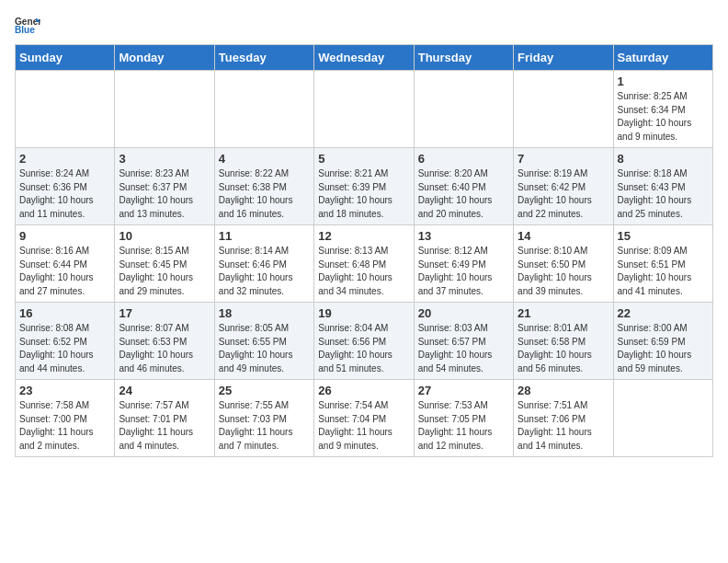  Describe the element at coordinates (664, 236) in the screenshot. I see `day-number: 15` at that location.